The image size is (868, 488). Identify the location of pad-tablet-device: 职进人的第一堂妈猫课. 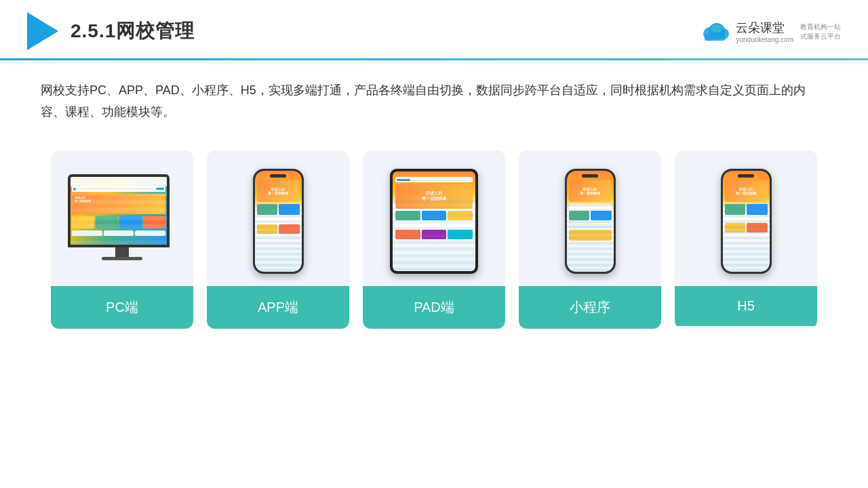
(434, 221).